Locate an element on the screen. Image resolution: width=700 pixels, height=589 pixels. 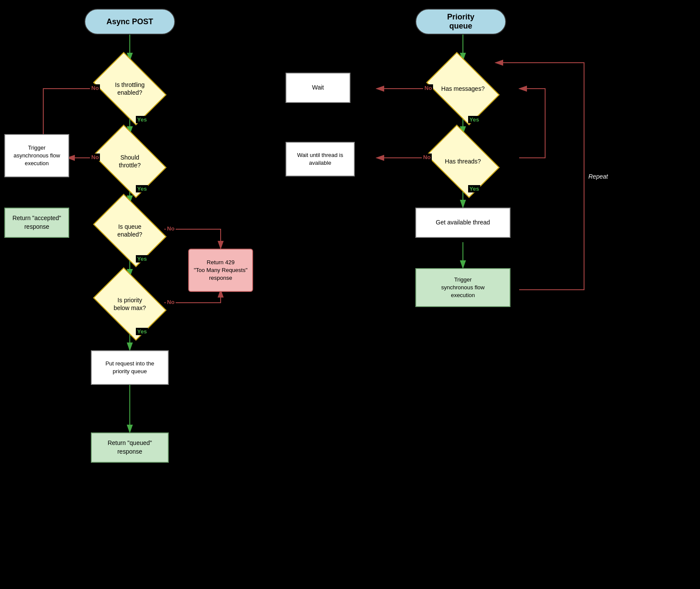
async-post-oval: Async POST is located at coordinates (130, 22).